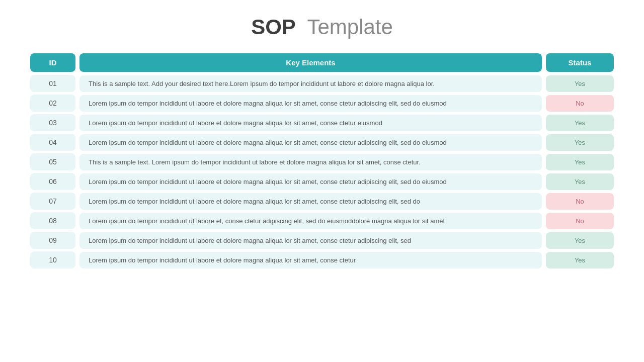 The height and width of the screenshot is (362, 644). What do you see at coordinates (322, 27) in the screenshot?
I see `title-area: SOP Template` at bounding box center [322, 27].